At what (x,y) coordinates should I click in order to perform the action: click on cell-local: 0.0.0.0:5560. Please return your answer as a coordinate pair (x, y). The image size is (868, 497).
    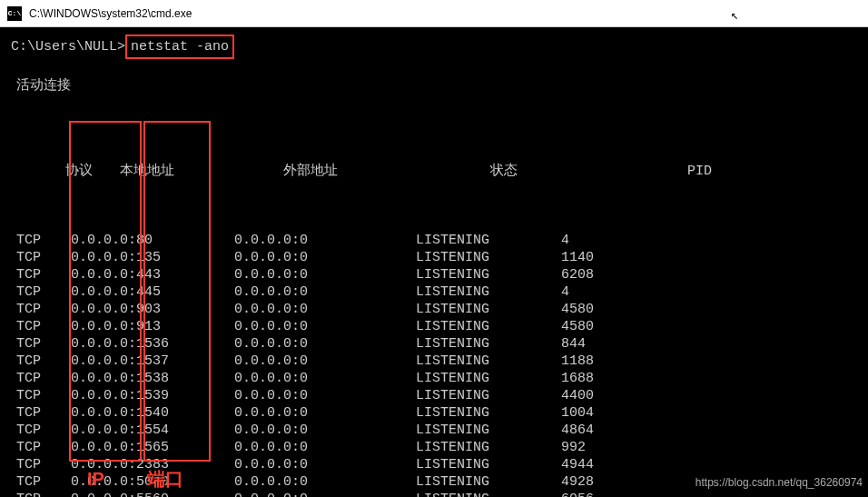
    Looking at the image, I should click on (153, 494).